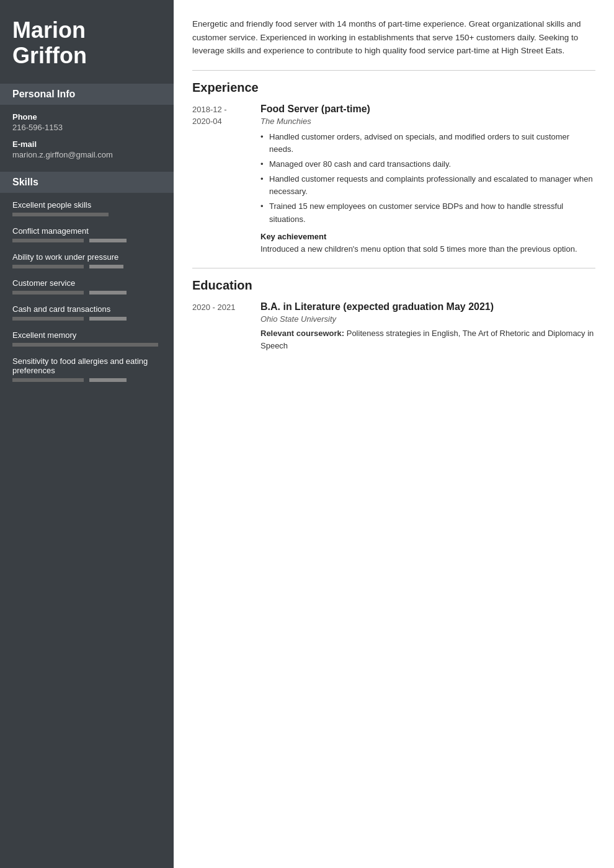 The image size is (614, 868). What do you see at coordinates (394, 285) in the screenshot?
I see `education-section-title: Education` at bounding box center [394, 285].